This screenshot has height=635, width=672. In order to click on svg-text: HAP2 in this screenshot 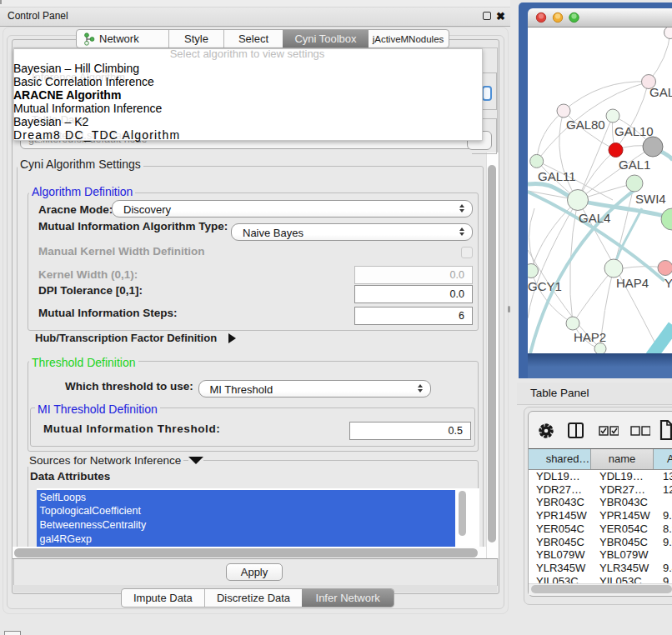, I will do `click(590, 337)`.